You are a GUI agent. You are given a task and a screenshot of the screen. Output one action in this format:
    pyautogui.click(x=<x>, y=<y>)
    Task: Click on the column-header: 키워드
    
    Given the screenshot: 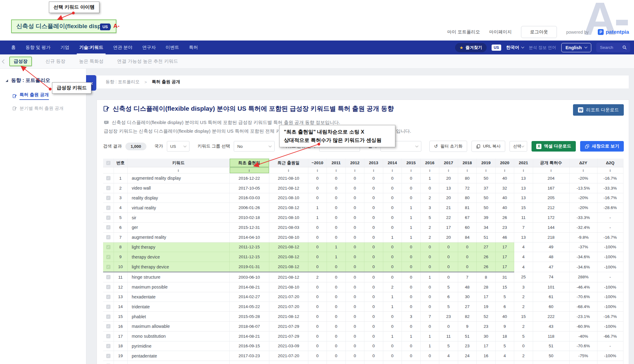 What is the action you would take?
    pyautogui.click(x=178, y=163)
    